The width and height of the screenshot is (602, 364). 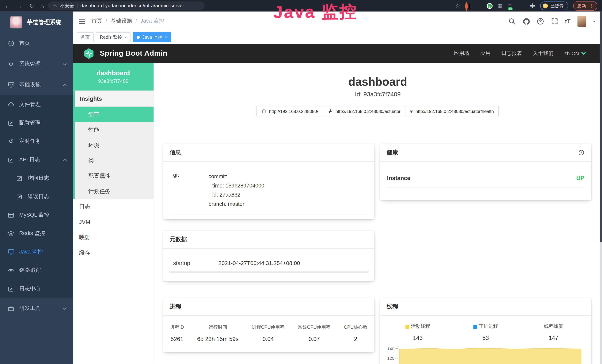 I want to click on sba-language-select: zh-CN, so click(x=575, y=53).